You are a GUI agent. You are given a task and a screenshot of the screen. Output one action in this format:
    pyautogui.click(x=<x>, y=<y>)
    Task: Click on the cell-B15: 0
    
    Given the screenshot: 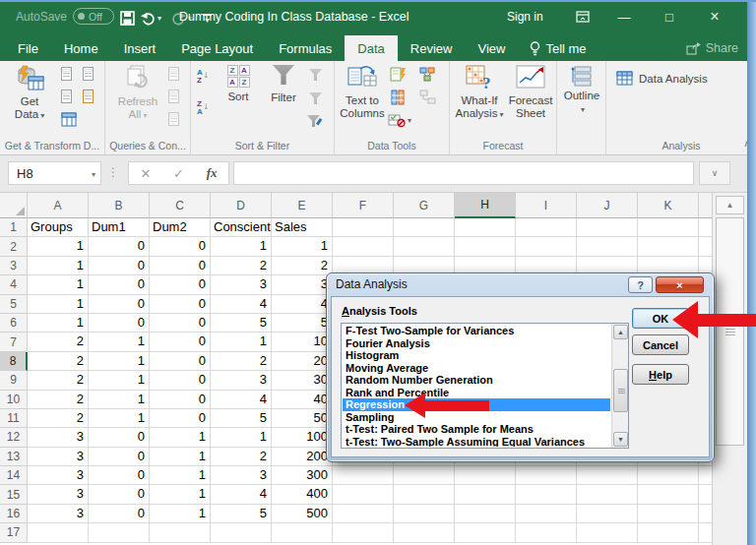 What is the action you would take?
    pyautogui.click(x=119, y=494)
    